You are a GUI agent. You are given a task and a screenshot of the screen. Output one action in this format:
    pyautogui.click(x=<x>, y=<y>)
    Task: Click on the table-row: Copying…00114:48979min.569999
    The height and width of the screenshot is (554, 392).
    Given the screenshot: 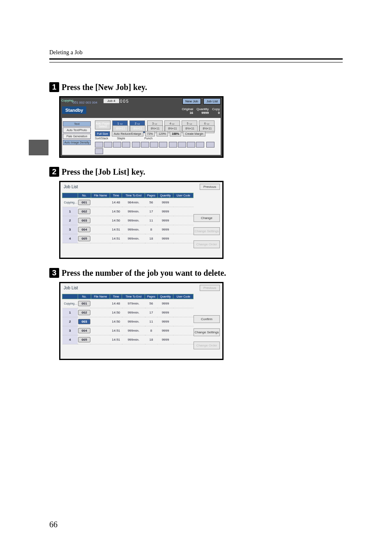 What is the action you would take?
    pyautogui.click(x=128, y=304)
    